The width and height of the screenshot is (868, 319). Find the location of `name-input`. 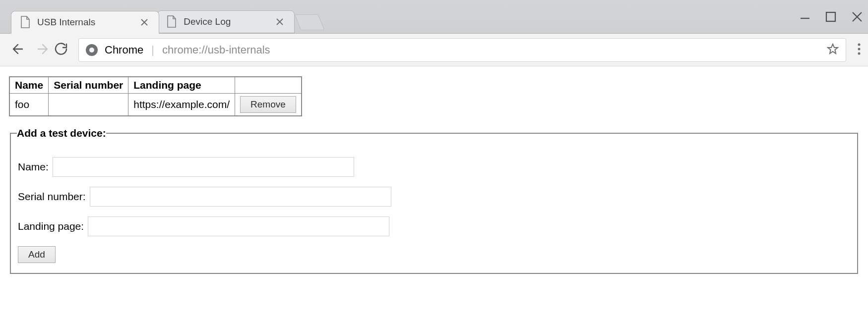

name-input is located at coordinates (203, 167).